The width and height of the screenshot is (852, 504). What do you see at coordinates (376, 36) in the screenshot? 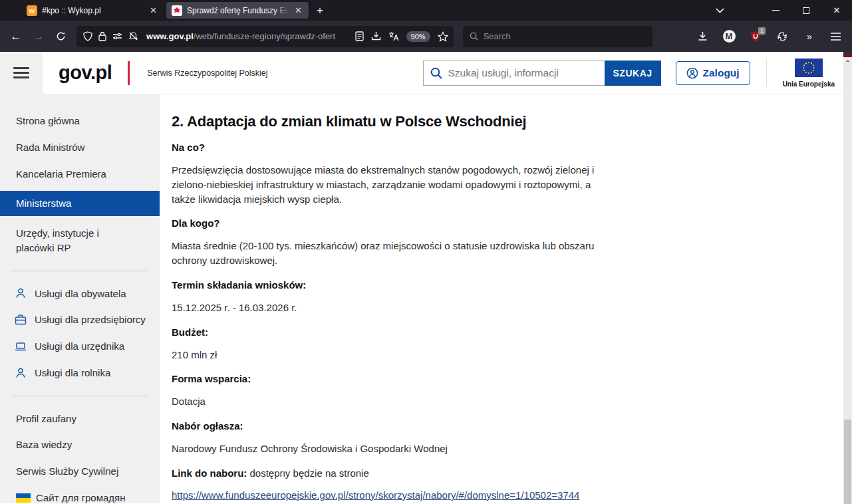
I see `save-page-icon` at bounding box center [376, 36].